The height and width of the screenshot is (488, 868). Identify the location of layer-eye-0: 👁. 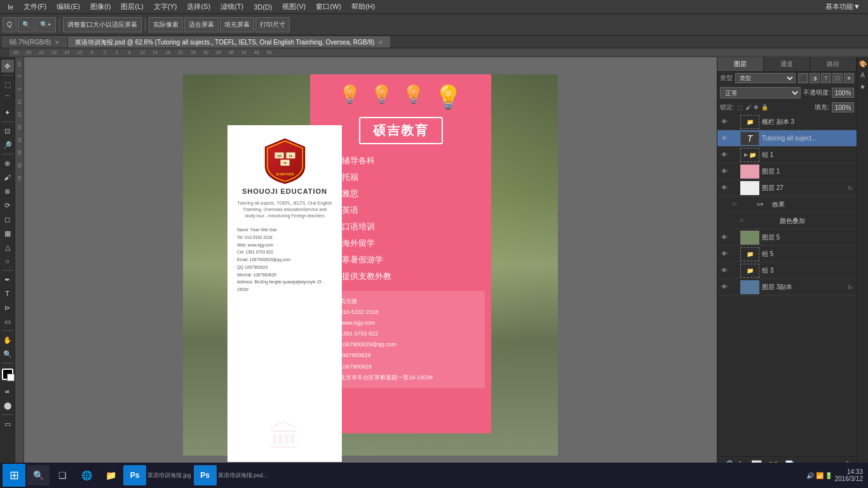
(724, 122).